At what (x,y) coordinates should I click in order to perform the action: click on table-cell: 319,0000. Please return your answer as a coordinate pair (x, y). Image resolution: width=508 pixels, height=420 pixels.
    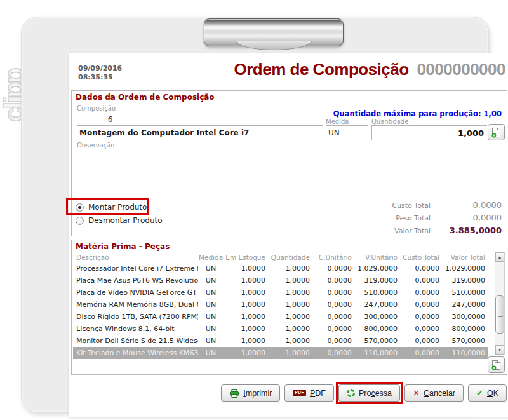
    Looking at the image, I should click on (464, 281).